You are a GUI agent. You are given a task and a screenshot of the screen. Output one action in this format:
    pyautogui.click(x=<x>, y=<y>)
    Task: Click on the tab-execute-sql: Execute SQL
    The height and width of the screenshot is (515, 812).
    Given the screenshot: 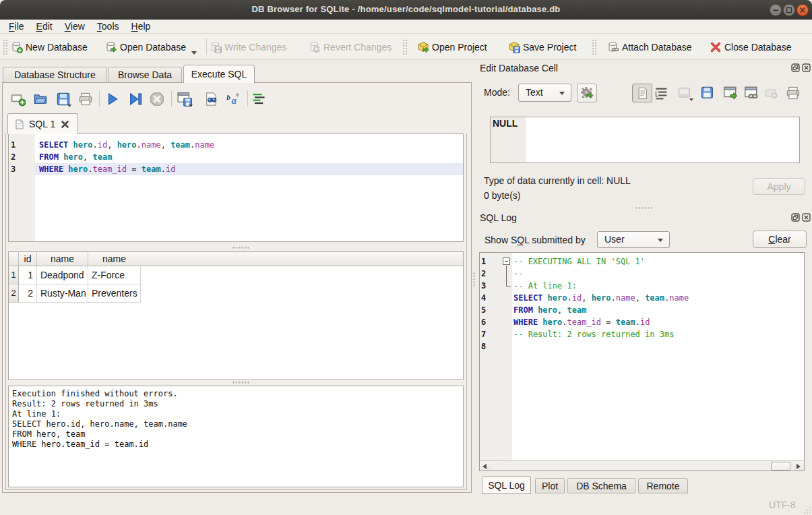 What is the action you would take?
    pyautogui.click(x=219, y=74)
    